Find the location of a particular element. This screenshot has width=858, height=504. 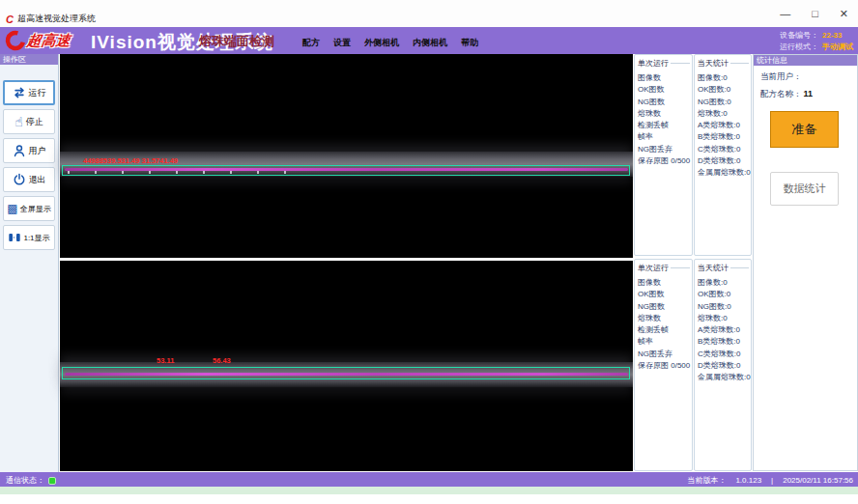

daily-stats-group-1: 当天统计 图像数:0OK图数:0NG图数:0熔珠数:0A类熔珠数:0B类熔珠数:… is located at coordinates (723, 154).